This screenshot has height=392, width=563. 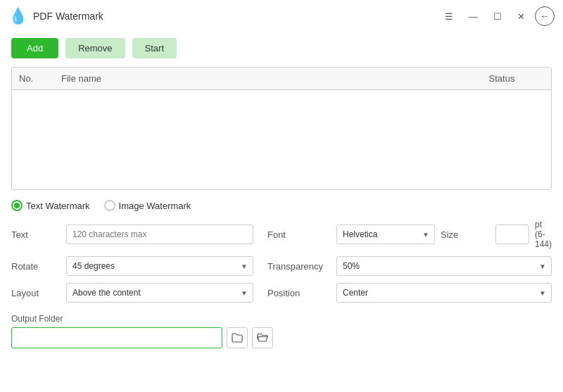 I want to click on app-title: PDF Watermark, so click(x=68, y=16).